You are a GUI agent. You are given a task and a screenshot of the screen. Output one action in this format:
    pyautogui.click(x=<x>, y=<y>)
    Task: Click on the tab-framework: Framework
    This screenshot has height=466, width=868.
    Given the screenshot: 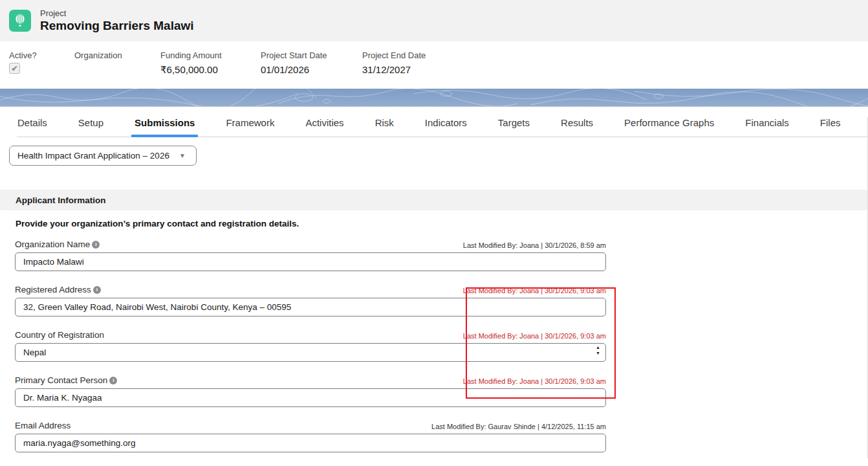 What is the action you would take?
    pyautogui.click(x=250, y=127)
    